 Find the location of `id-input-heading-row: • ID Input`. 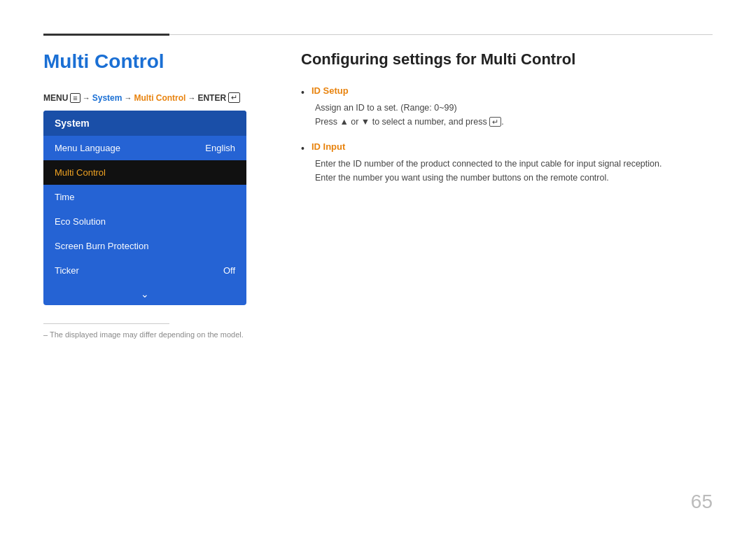

id-input-heading-row: • ID Input is located at coordinates (507, 148).